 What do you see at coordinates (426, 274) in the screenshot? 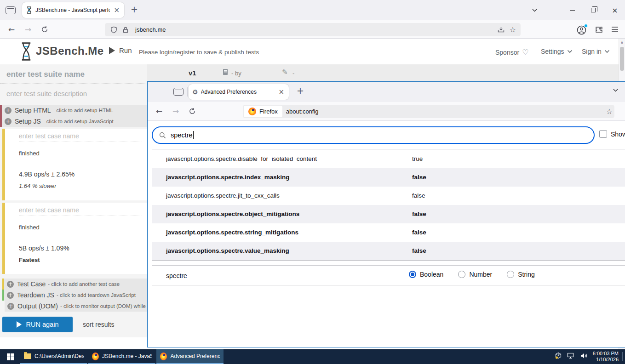
I see `radio-boolean: Boolean` at bounding box center [426, 274].